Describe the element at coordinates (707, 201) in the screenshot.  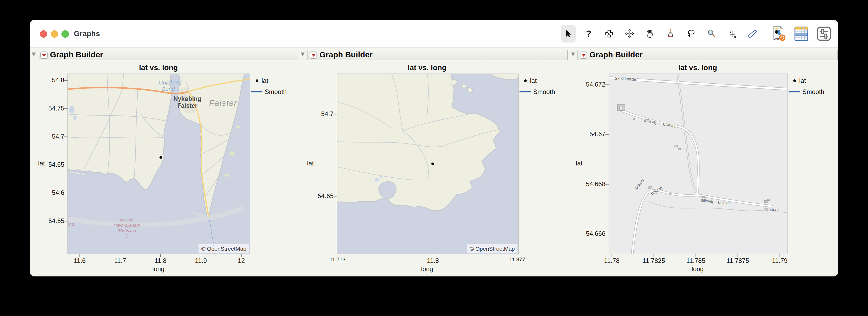
I see `street-label: Billevej` at that location.